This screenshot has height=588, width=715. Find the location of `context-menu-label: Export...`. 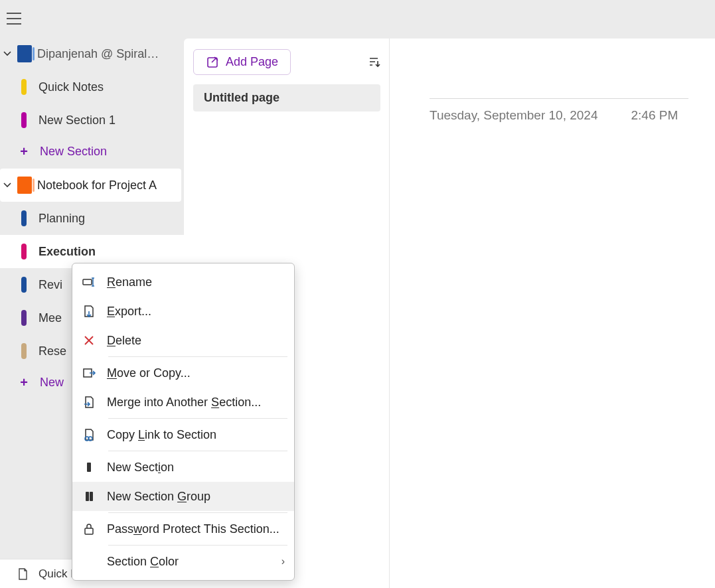

context-menu-label: Export... is located at coordinates (129, 312).